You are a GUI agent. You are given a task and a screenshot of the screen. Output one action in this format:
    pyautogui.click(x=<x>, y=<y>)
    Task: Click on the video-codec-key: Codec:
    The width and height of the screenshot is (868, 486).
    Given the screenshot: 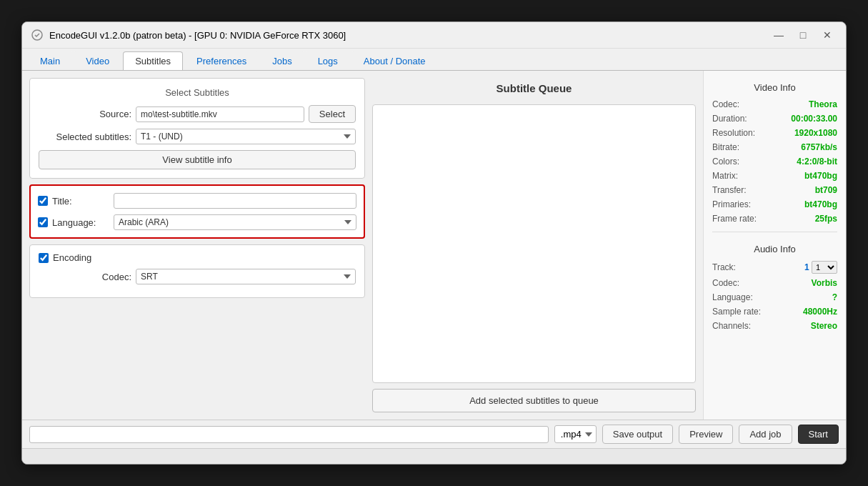 What is the action you would take?
    pyautogui.click(x=726, y=104)
    